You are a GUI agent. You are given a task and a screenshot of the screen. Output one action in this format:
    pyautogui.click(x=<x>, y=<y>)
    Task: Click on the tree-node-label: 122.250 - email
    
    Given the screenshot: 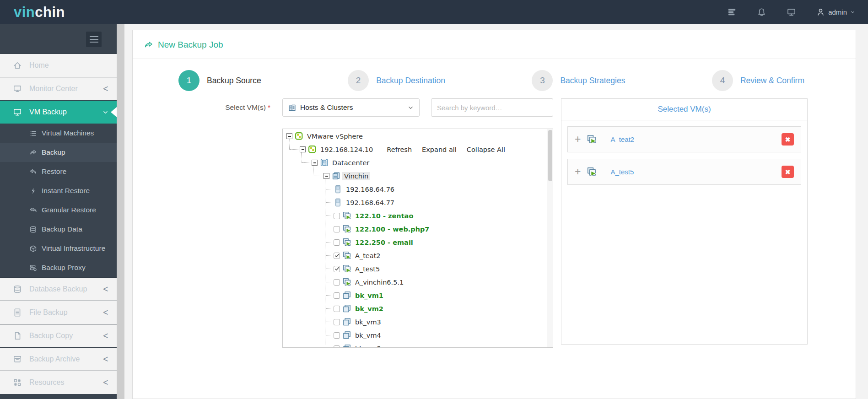 What is the action you would take?
    pyautogui.click(x=384, y=243)
    